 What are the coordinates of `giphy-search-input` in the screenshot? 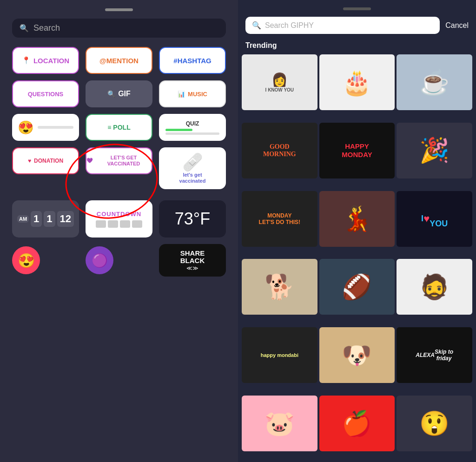 It's located at (349, 26).